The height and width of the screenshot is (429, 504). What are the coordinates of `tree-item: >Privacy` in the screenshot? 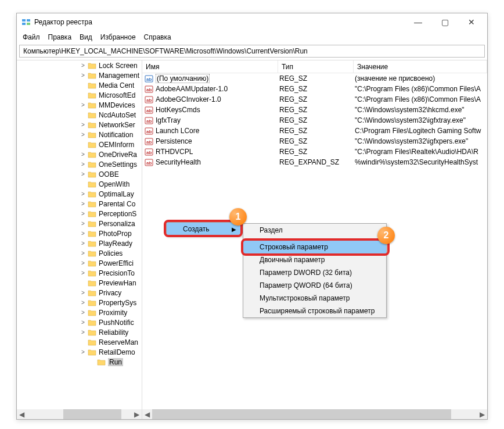 It's located at (79, 293).